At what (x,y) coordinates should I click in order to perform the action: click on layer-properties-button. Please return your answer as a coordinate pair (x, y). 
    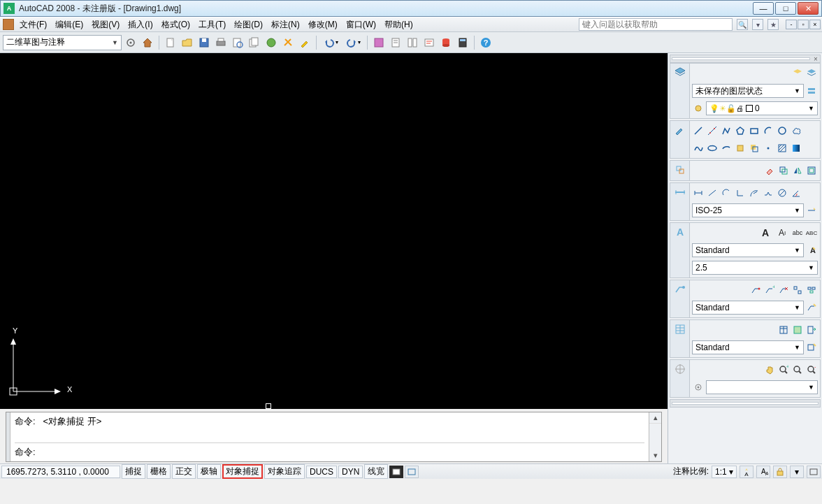
    Looking at the image, I should click on (812, 73).